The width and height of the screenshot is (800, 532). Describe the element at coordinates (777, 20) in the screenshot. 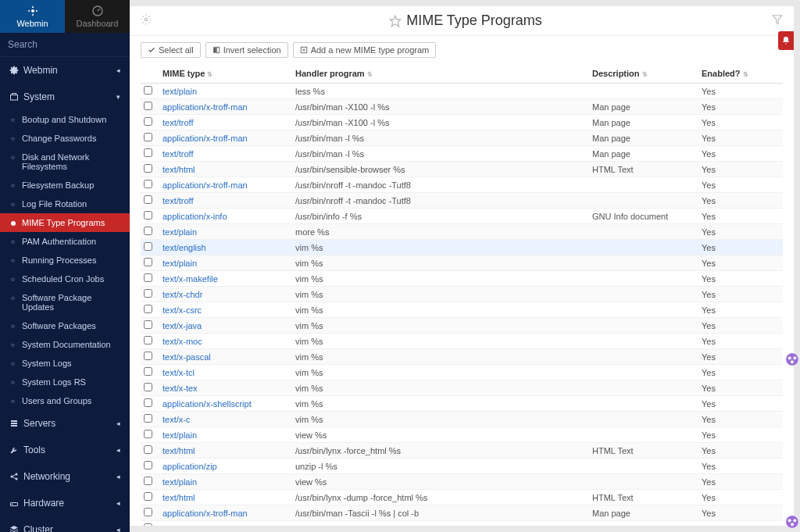

I see `filter-icon` at that location.